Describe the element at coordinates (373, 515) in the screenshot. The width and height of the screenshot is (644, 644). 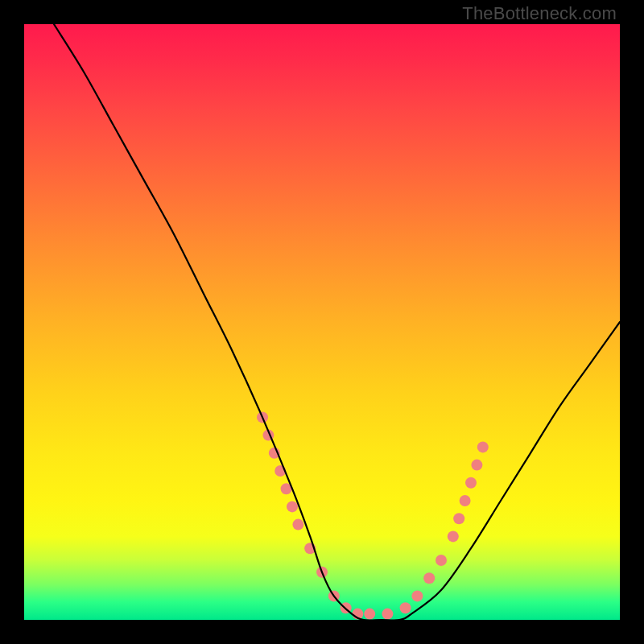
I see `marker-layer` at that location.